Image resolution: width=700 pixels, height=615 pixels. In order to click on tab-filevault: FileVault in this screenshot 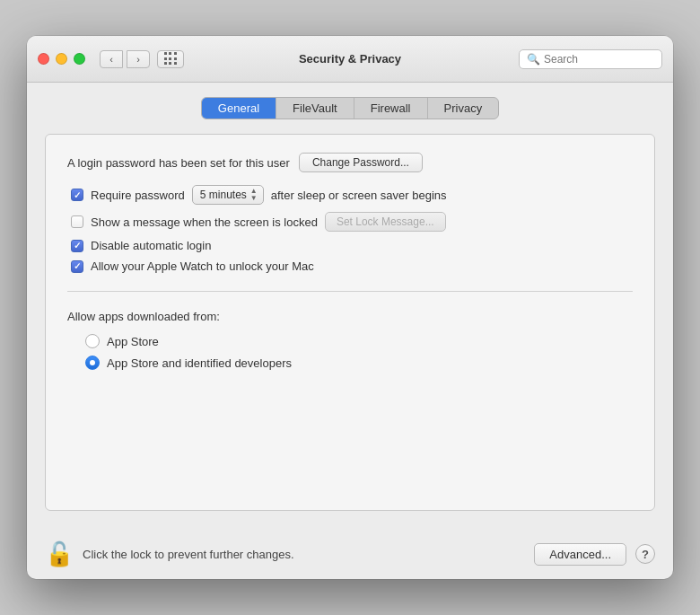, I will do `click(316, 108)`.